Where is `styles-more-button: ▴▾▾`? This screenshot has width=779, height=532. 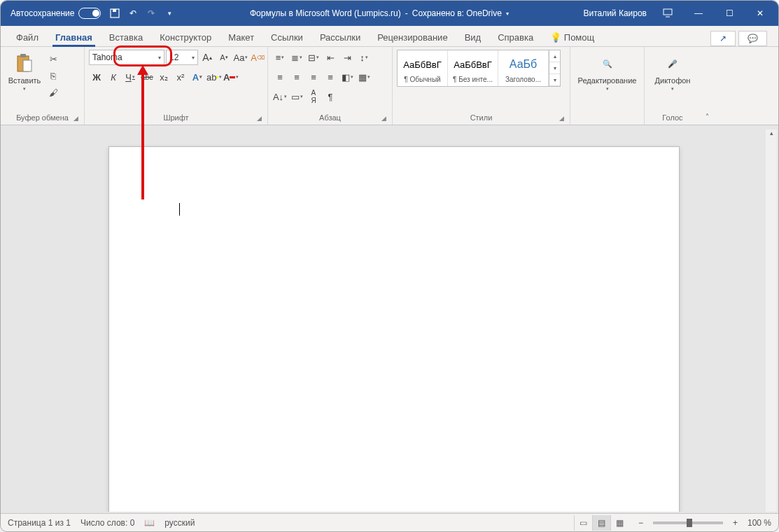
styles-more-button: ▴▾▾ is located at coordinates (554, 69).